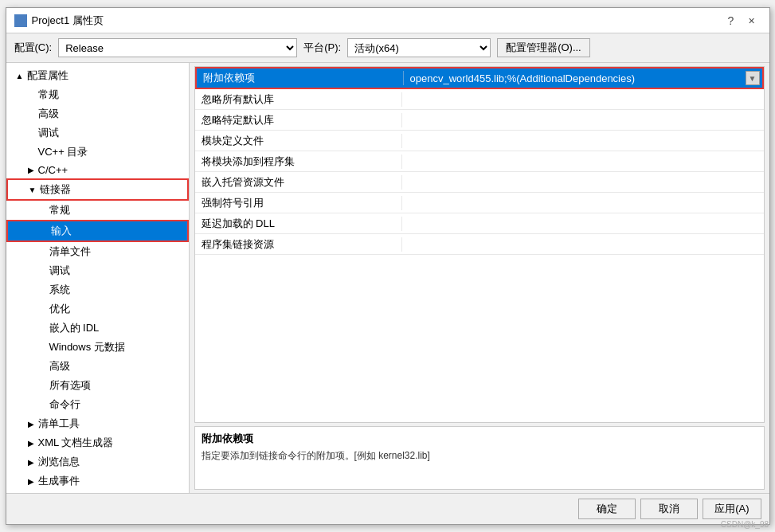 The width and height of the screenshot is (775, 532). I want to click on sidebar-item-linker-debug: 调试, so click(97, 271).